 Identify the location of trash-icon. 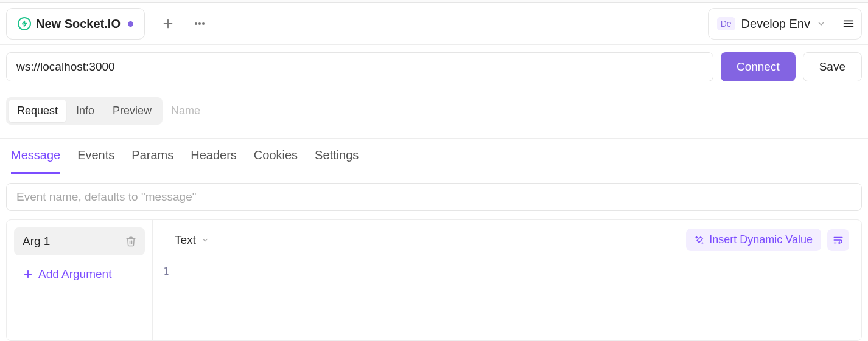
(131, 241).